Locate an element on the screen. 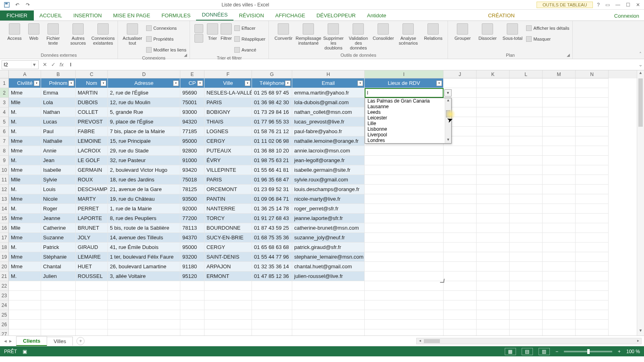 The image size is (644, 362). cell: catherine-brunet@msn.com is located at coordinates (328, 228).